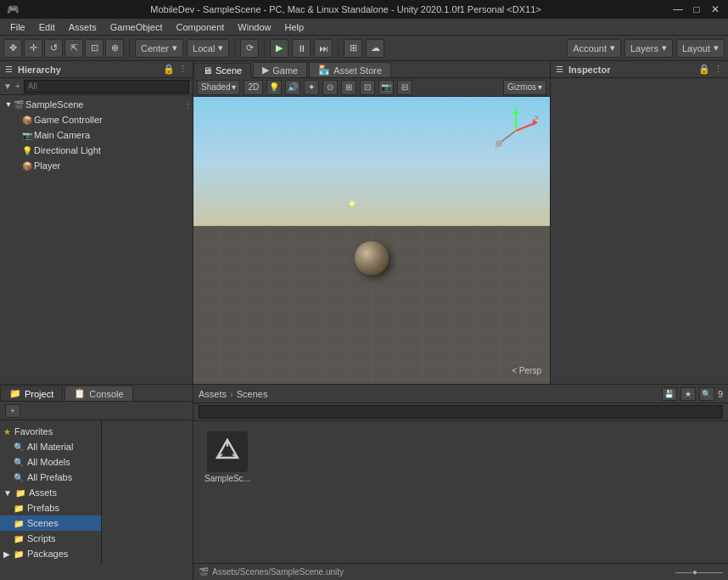 This screenshot has height=580, width=728. I want to click on scene-extra2-btn: ⊟, so click(405, 87).